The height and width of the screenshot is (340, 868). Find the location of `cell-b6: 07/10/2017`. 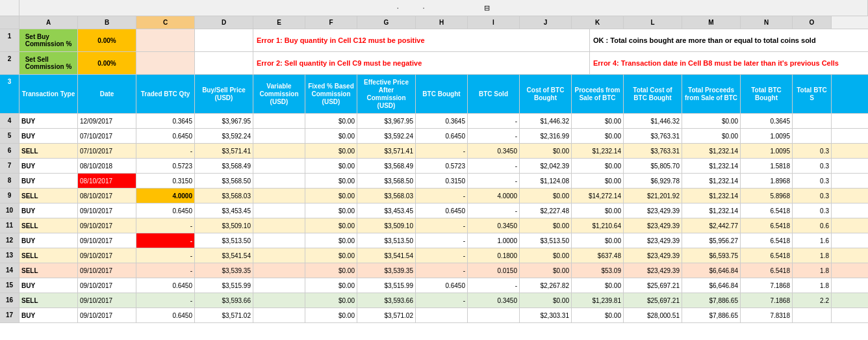

cell-b6: 07/10/2017 is located at coordinates (107, 151).